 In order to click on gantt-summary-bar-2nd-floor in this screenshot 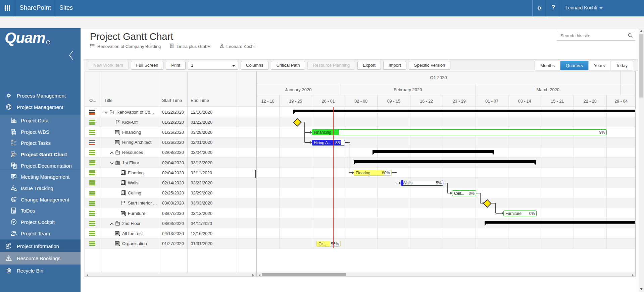, I will do `click(560, 222)`.